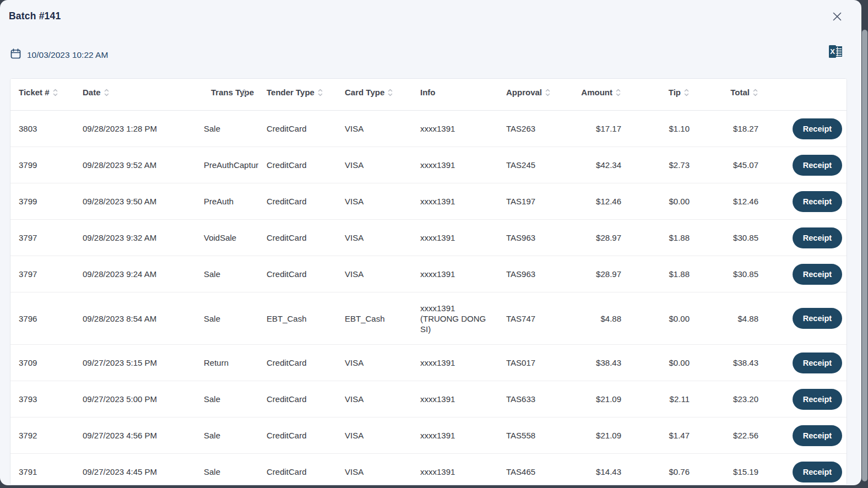 The width and height of the screenshot is (868, 488). Describe the element at coordinates (725, 238) in the screenshot. I see `cell-total: $30.85` at that location.